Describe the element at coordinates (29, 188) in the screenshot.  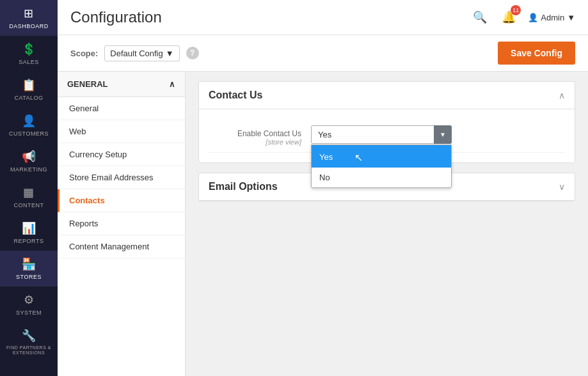
I see `sidebar: ⊞ DASHBOARD 💲 SALES 📋 CATALOG 👤 CUSTOMER…` at that location.